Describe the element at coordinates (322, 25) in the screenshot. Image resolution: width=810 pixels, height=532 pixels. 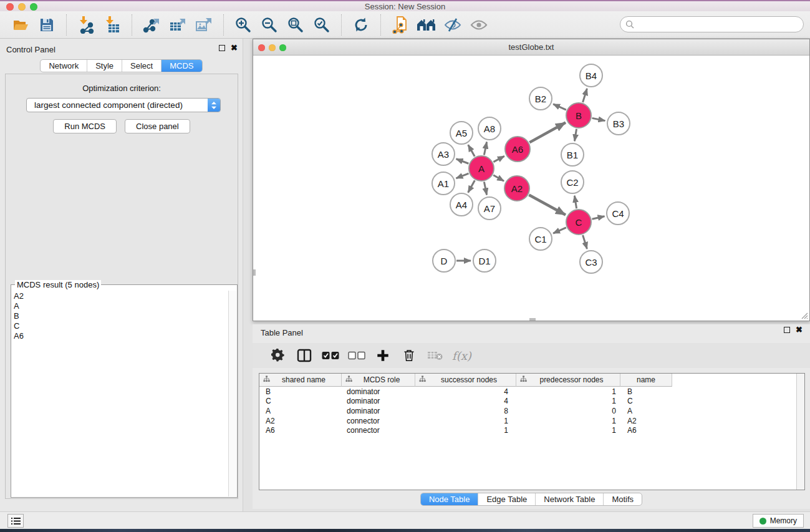
I see `zoom-selected-icon` at that location.